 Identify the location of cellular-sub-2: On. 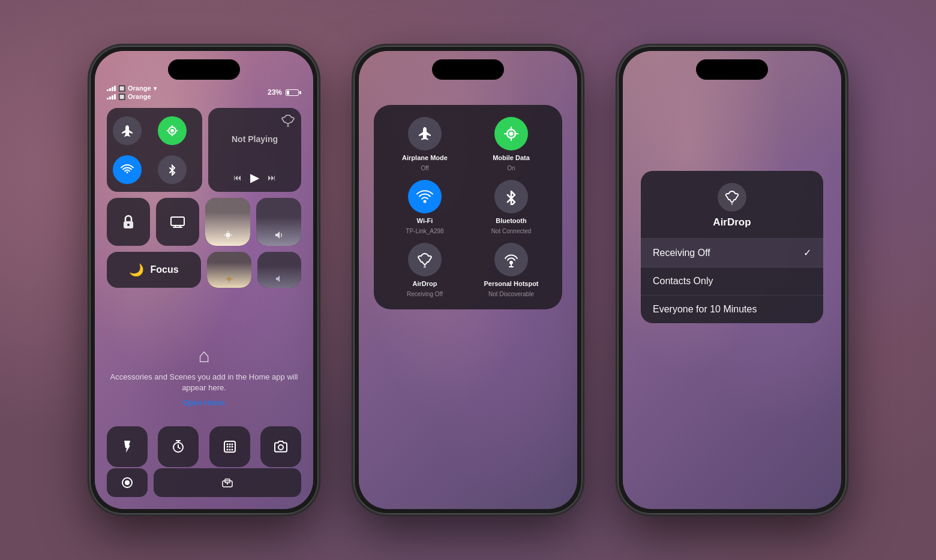
(511, 168).